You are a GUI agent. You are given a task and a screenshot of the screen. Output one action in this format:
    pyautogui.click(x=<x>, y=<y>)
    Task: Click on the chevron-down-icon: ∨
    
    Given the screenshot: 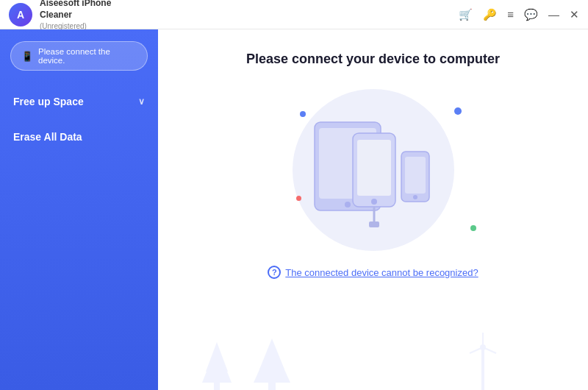 What is the action you would take?
    pyautogui.click(x=141, y=102)
    